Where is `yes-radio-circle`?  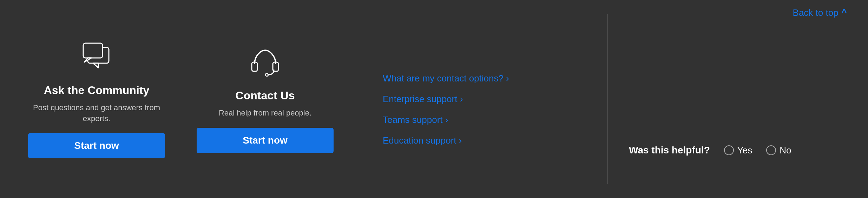
yes-radio-circle is located at coordinates (729, 150).